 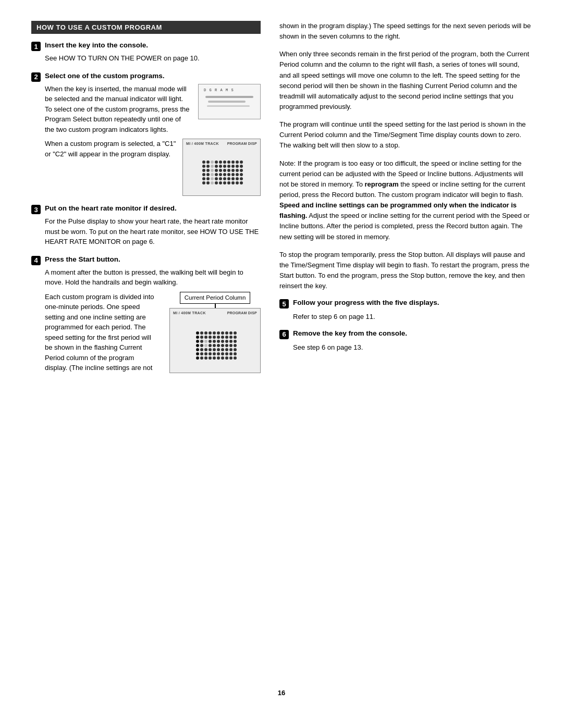 What do you see at coordinates (242, 144) in the screenshot?
I see `program-disp-label: PROGRAM DISP` at bounding box center [242, 144].